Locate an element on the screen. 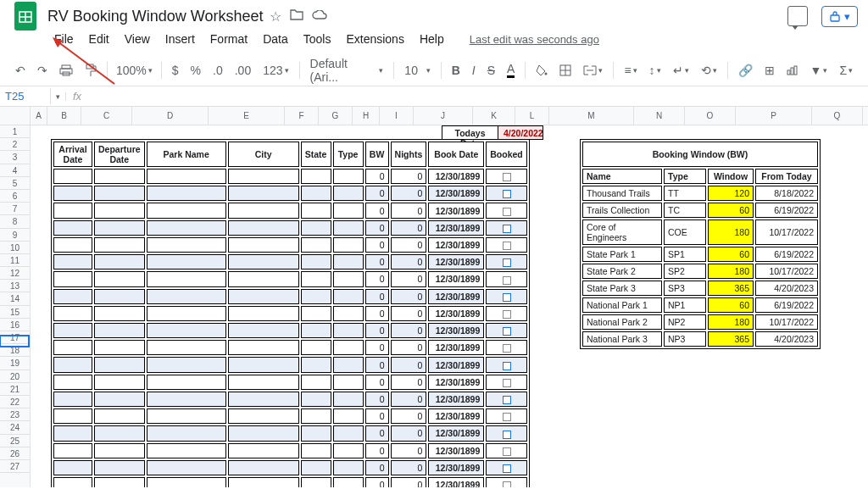 The image size is (868, 489). row-header: 11 is located at coordinates (15, 261).